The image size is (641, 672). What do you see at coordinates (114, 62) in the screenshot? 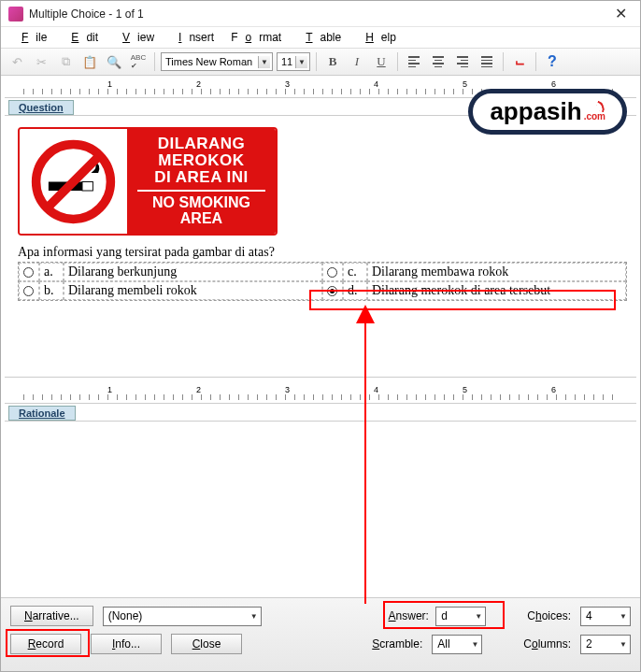
I see `search-icon: 🔍` at bounding box center [114, 62].